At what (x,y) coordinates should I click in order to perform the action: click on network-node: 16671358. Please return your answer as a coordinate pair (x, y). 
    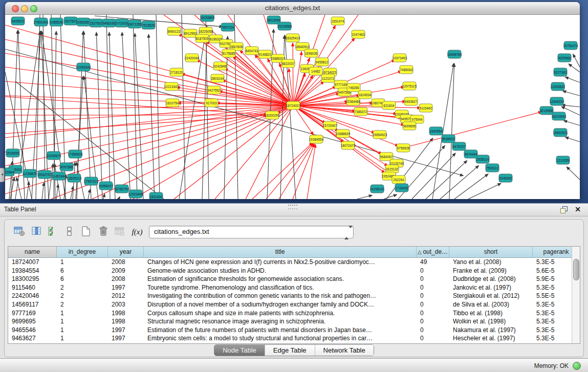
    Looking at the image, I should click on (135, 24).